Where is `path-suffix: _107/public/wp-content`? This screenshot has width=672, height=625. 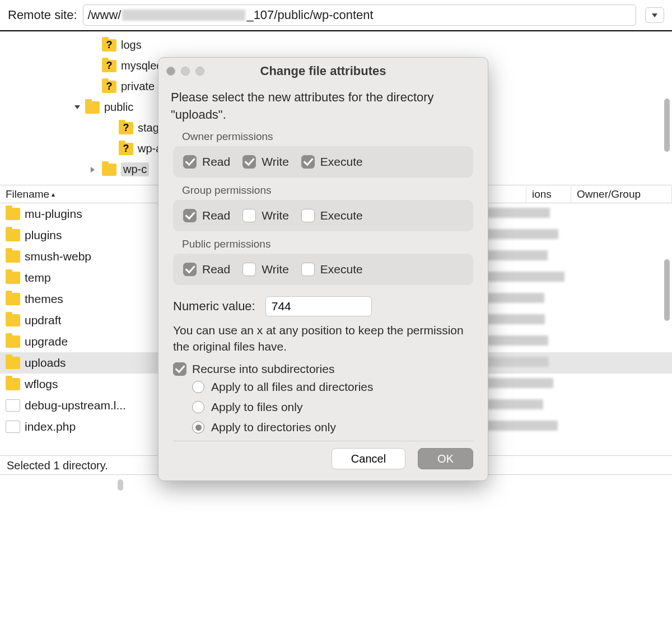 path-suffix: _107/public/wp-content is located at coordinates (310, 15).